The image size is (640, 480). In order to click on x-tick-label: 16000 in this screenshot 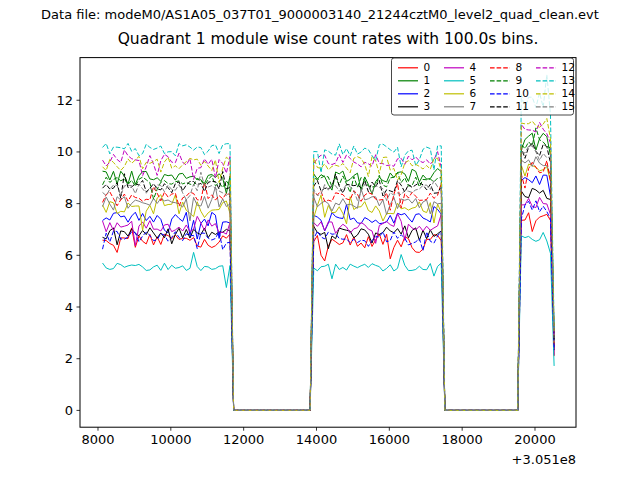, I will do `click(390, 440)`.